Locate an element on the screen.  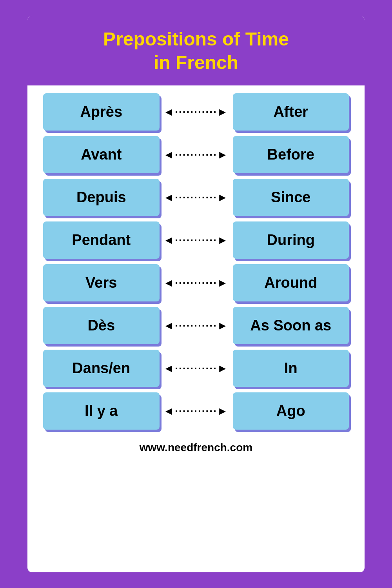
french-word-box: Après is located at coordinates (101, 112).